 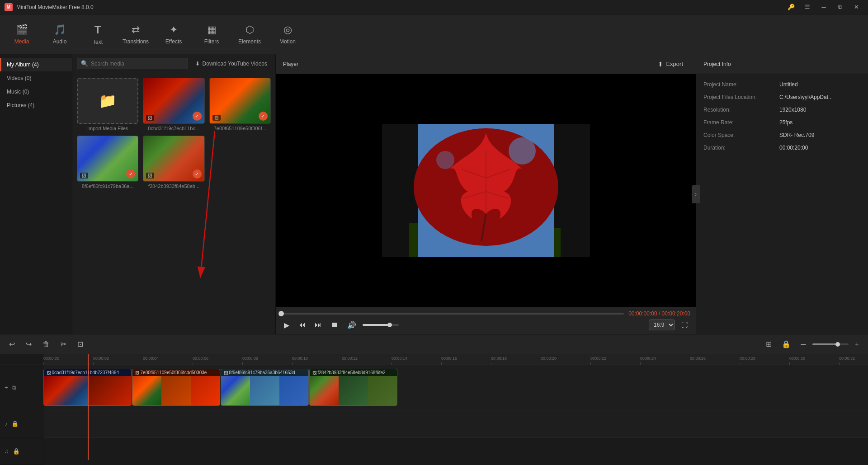 I want to click on volume-bar, so click(x=381, y=325).